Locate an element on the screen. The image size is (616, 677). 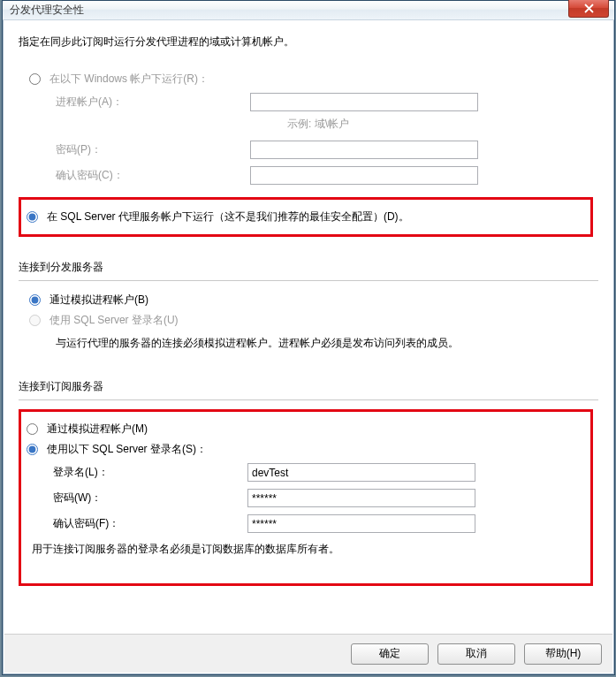
subscriber-title: 连接到订阅服务器 is located at coordinates (308, 387).